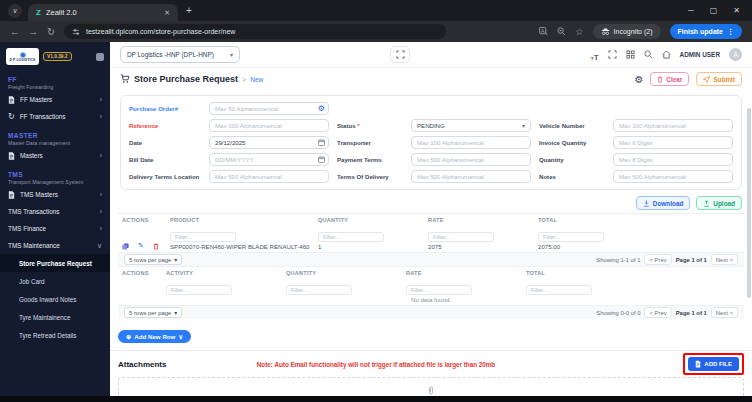 The width and height of the screenshot is (752, 402). What do you see at coordinates (167, 13) in the screenshot?
I see `tab-close-icon: ✕` at bounding box center [167, 13].